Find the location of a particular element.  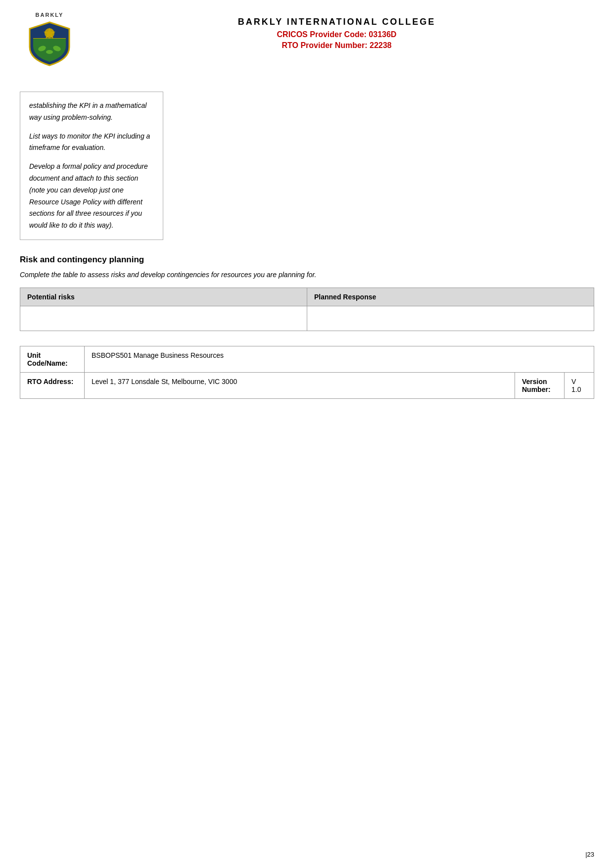

logo-container: BARKLY is located at coordinates (49, 40).